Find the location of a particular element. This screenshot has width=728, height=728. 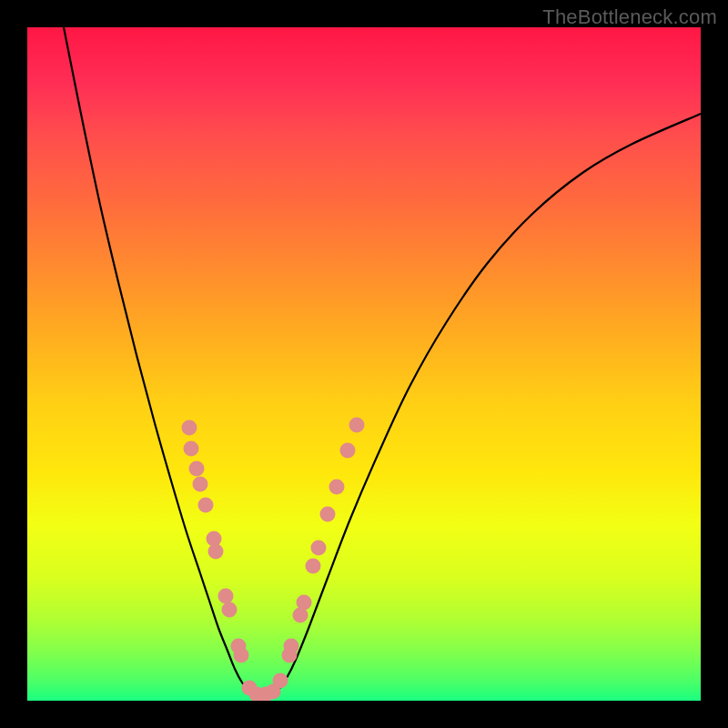

data-markers is located at coordinates (273, 560).